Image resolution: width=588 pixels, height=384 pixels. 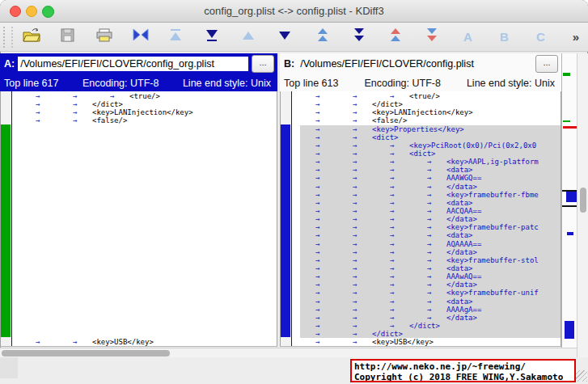 I want to click on diff-overview-column, so click(x=569, y=200).